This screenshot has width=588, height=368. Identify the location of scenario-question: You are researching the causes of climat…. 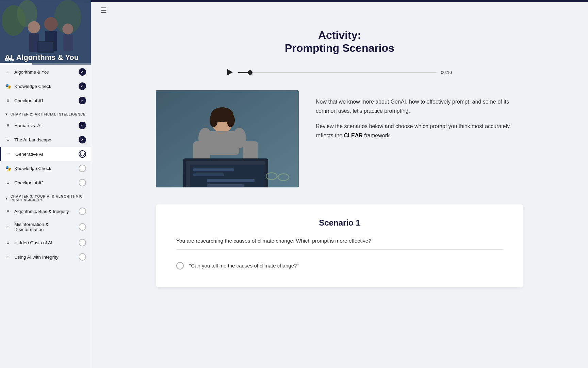
(340, 241).